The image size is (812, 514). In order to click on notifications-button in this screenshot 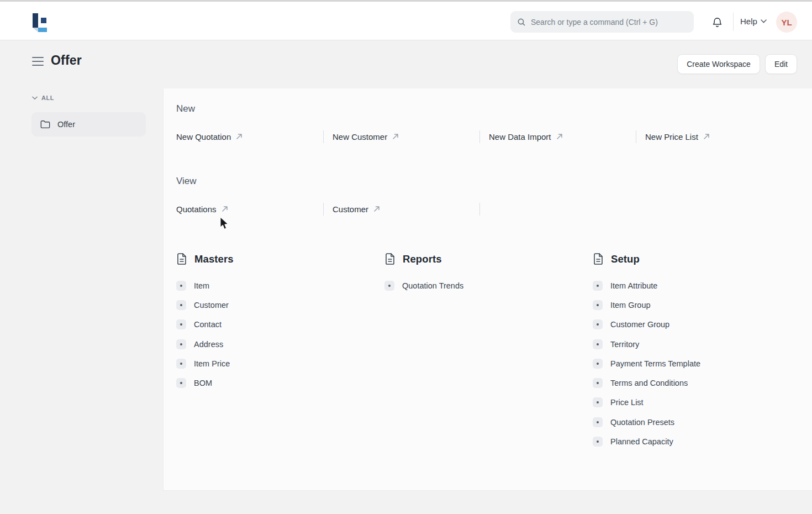, I will do `click(717, 23)`.